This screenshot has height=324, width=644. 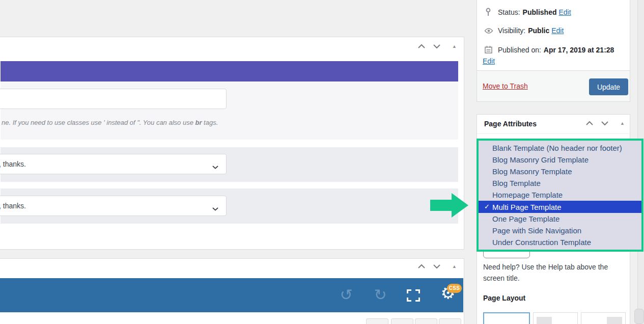 I want to click on metabox-lower: ▲ ↺ ↻ ⚙ CSS, so click(x=232, y=291).